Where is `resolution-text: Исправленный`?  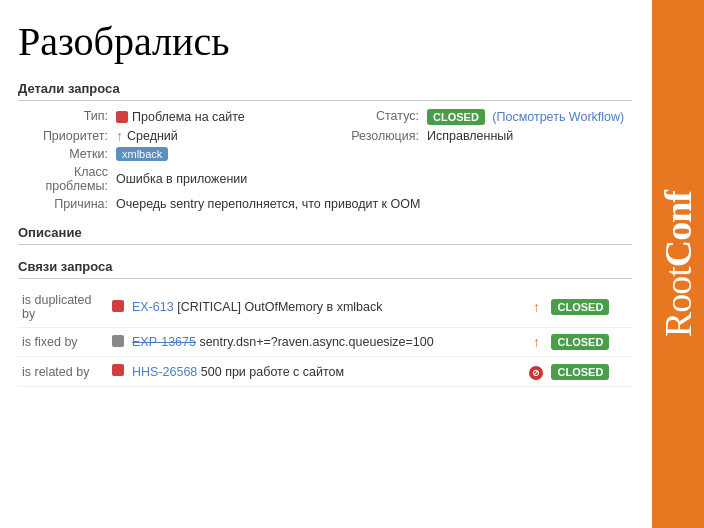 resolution-text: Исправленный is located at coordinates (470, 136).